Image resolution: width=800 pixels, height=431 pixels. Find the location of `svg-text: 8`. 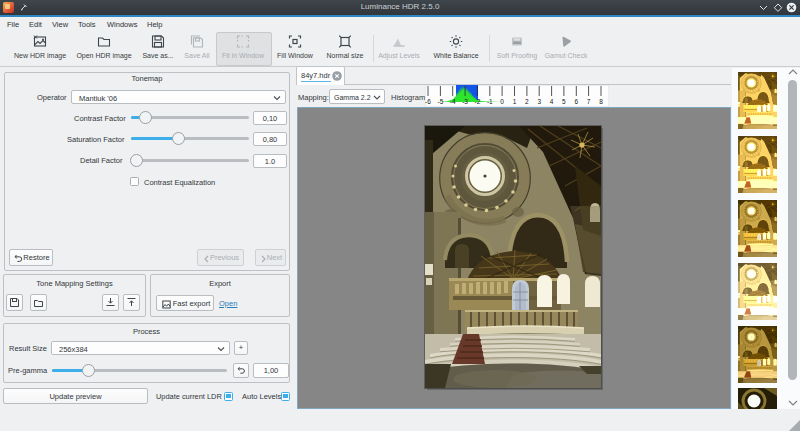

svg-text: 8 is located at coordinates (601, 102).